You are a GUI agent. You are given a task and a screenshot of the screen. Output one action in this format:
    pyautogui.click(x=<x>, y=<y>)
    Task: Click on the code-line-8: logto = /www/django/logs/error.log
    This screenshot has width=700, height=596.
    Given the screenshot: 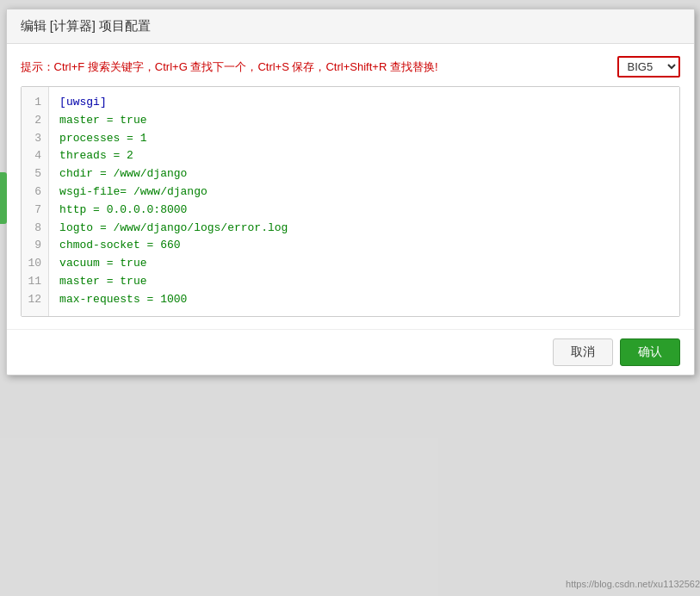 What is the action you would take?
    pyautogui.click(x=363, y=229)
    